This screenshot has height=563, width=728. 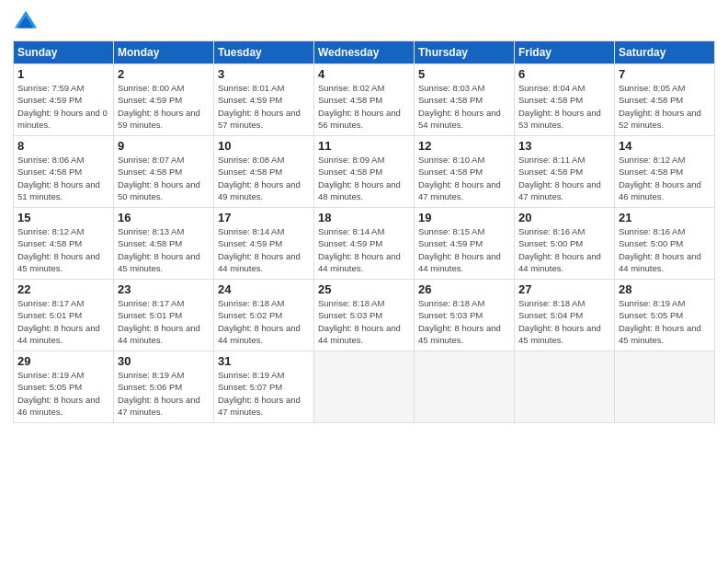 What do you see at coordinates (63, 145) in the screenshot?
I see `day-number: 8` at bounding box center [63, 145].